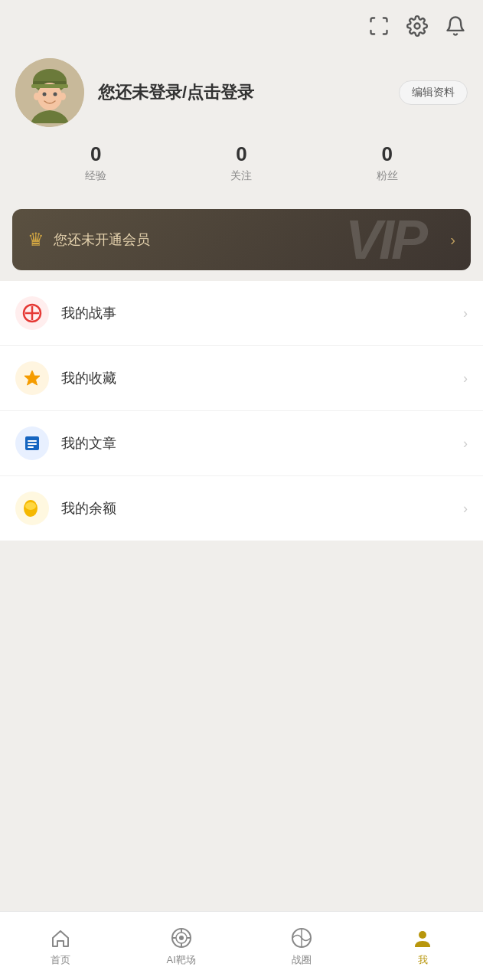 Image resolution: width=483 pixels, height=980 pixels. Describe the element at coordinates (302, 946) in the screenshot. I see `nav-circle: 战圈` at that location.